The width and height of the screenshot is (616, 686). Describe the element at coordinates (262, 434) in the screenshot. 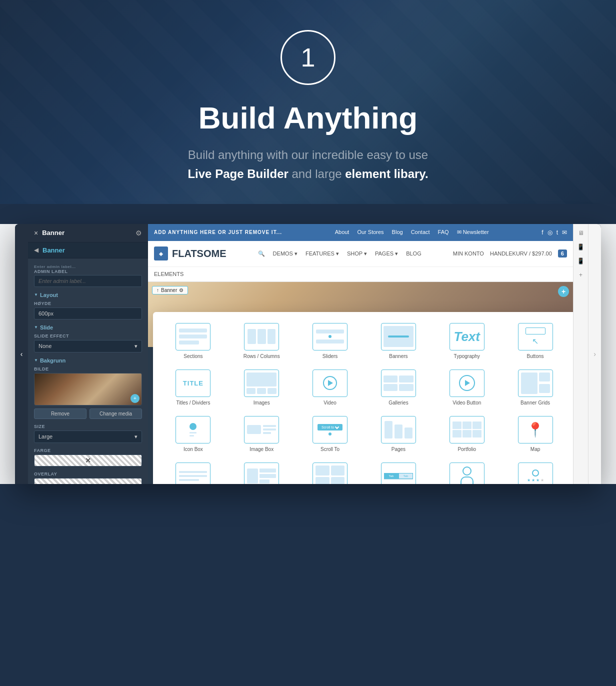

I see `element-imagebox: Image Box` at that location.